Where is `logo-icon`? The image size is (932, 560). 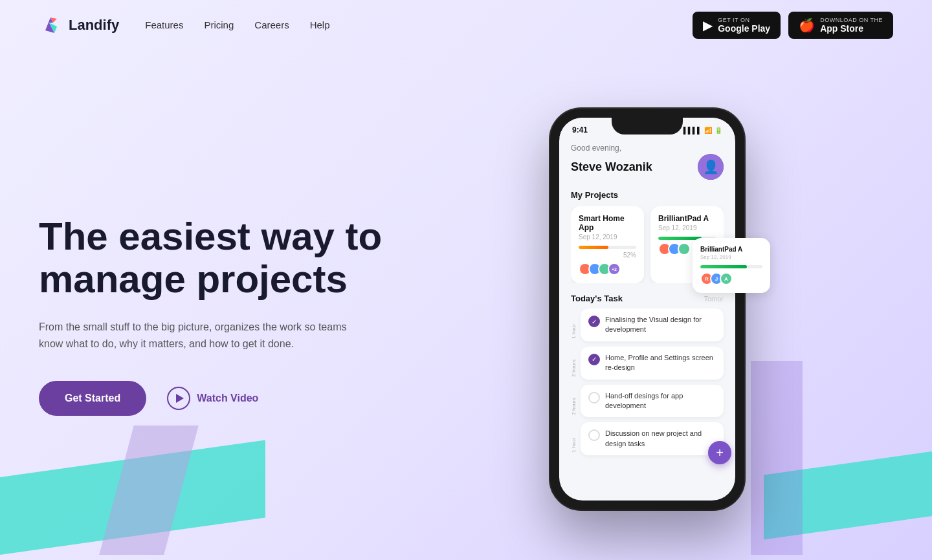 logo-icon is located at coordinates (50, 25).